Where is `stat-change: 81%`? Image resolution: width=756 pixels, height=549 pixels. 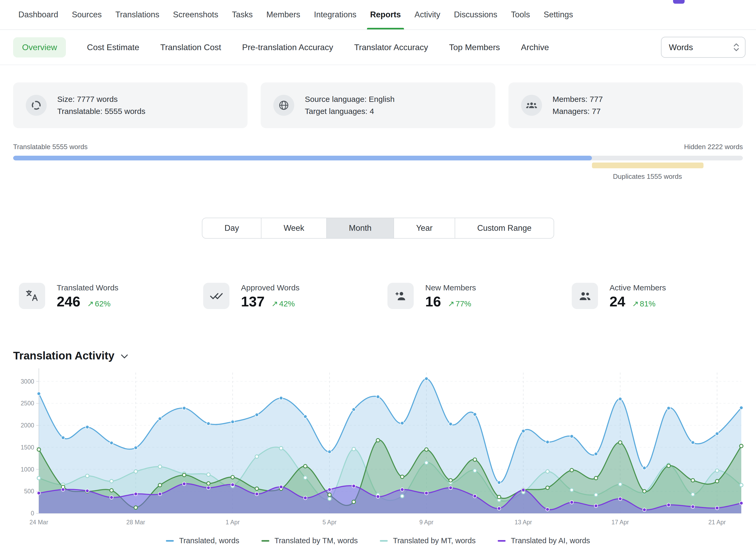 stat-change: 81% is located at coordinates (647, 304).